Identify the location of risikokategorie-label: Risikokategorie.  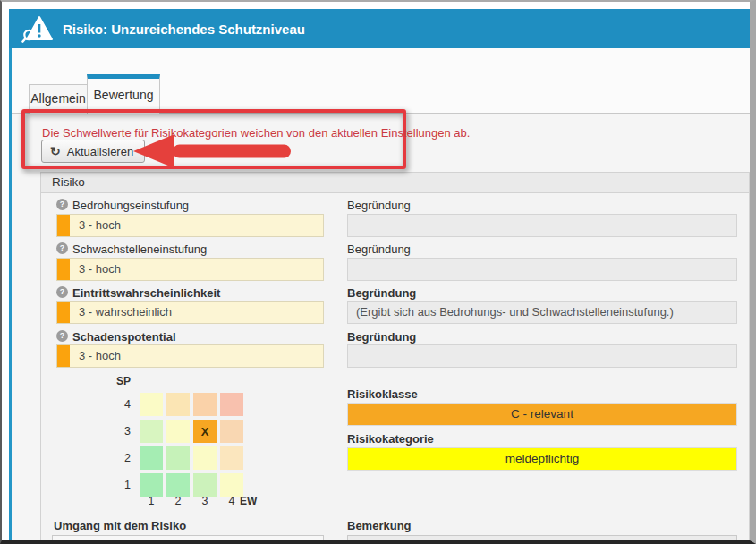
(390, 438).